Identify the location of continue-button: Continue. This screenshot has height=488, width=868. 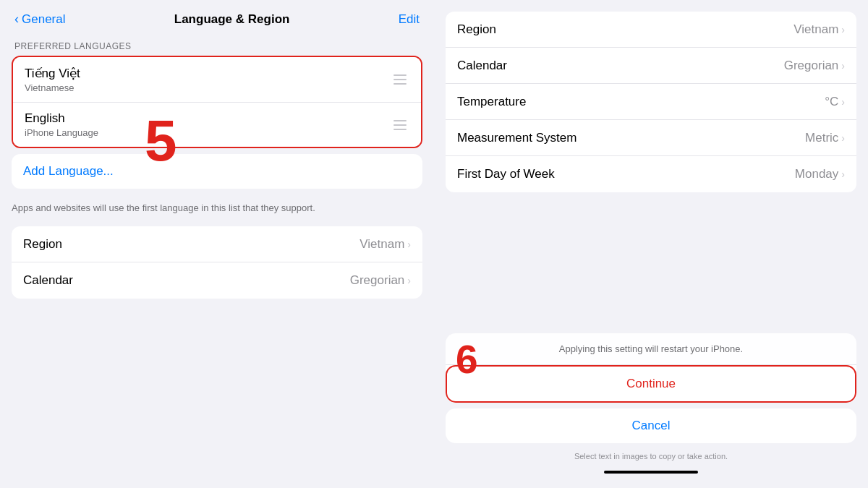
(651, 384).